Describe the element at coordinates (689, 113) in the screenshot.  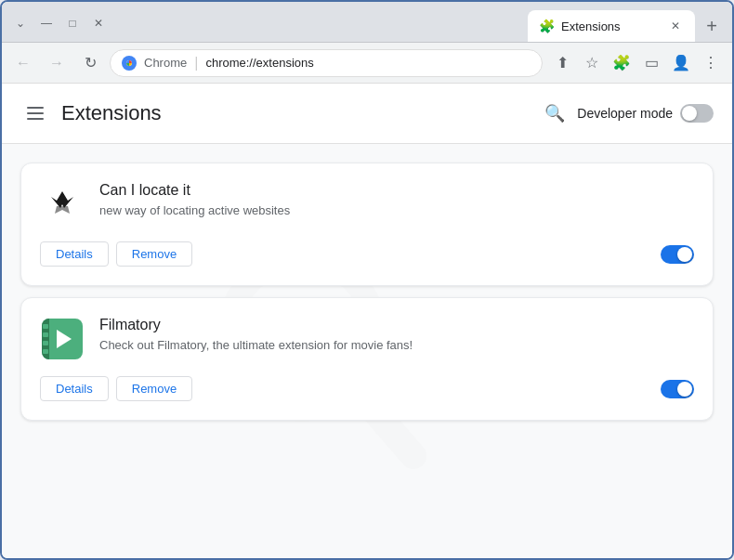
I see `toggle-thumb` at that location.